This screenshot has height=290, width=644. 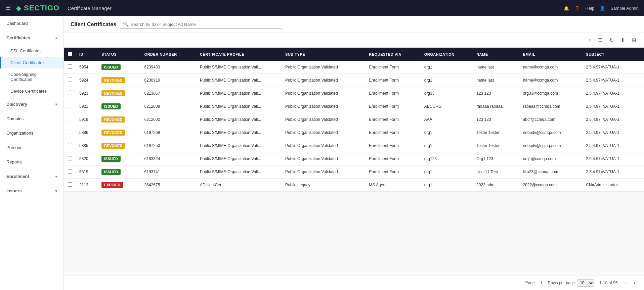 I want to click on cell-email: raoaaa@ccmqa.com, so click(x=551, y=107).